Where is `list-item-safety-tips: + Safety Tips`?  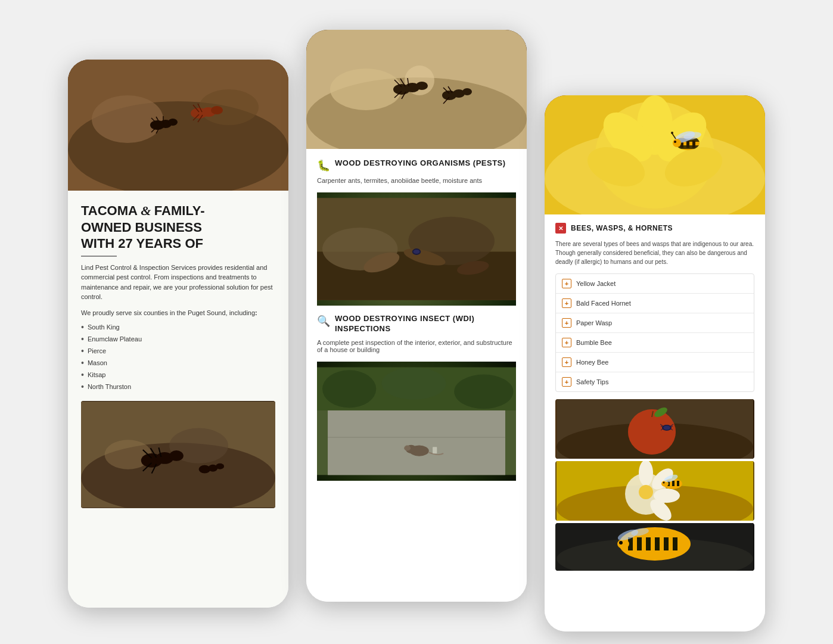
list-item-safety-tips: + Safety Tips is located at coordinates (655, 382).